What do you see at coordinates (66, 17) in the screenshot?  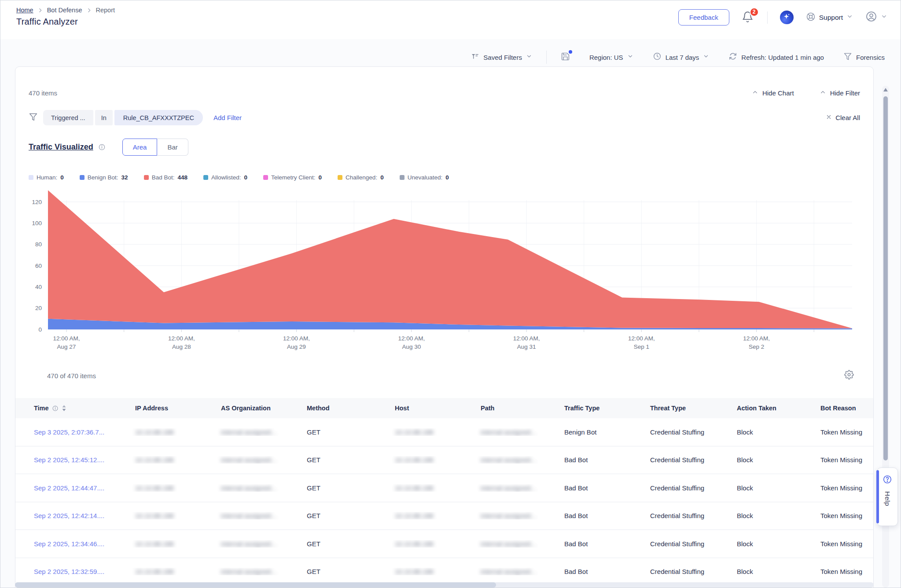 I see `top-bar-left: Home Bot Defense Report Traffic Analyzer` at bounding box center [66, 17].